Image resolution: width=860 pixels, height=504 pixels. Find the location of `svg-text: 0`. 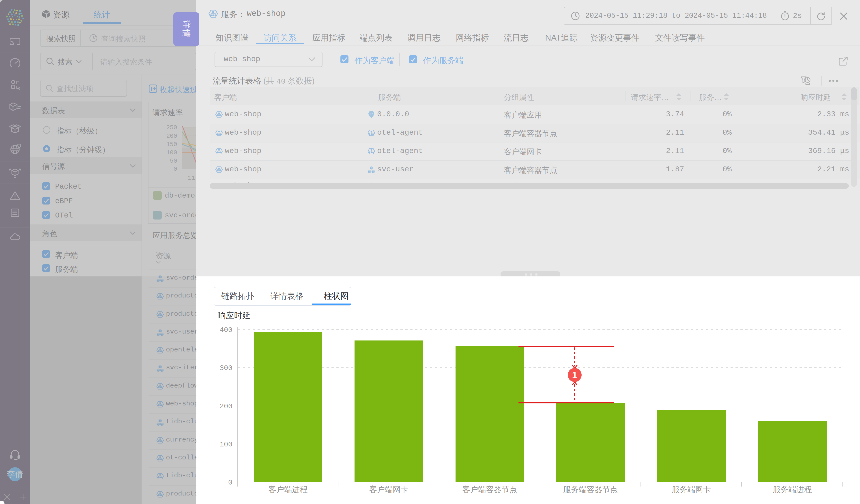

svg-text: 0 is located at coordinates (230, 483).